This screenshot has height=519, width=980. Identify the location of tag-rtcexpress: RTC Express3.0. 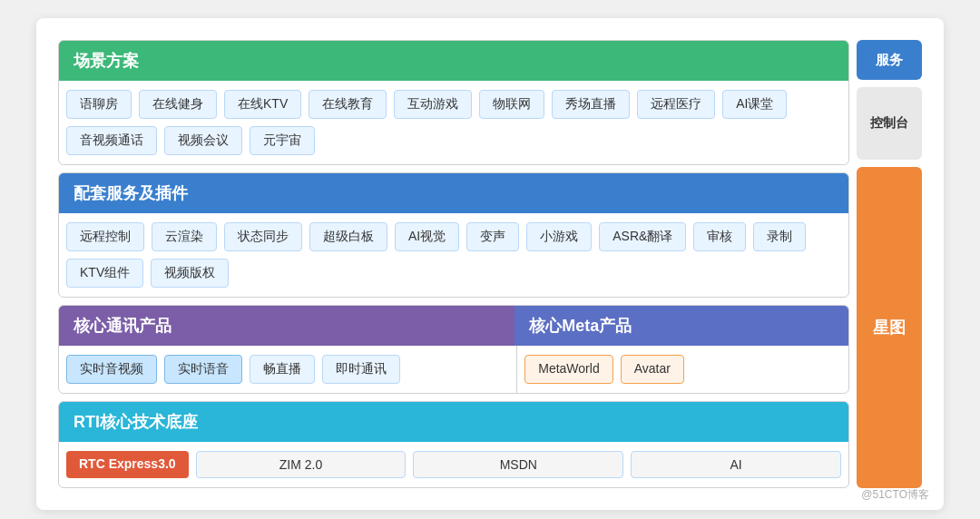
(127, 465).